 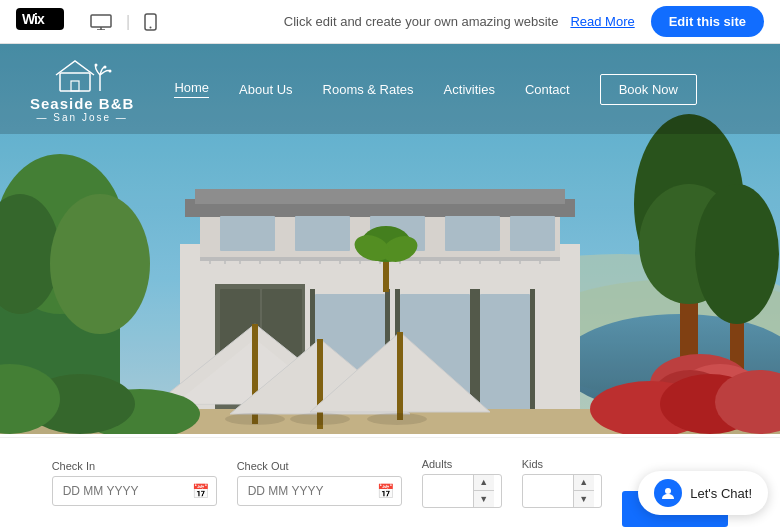 What do you see at coordinates (462, 483) in the screenshot?
I see `adults-field: Adults 1 ▲ ▼` at bounding box center [462, 483].